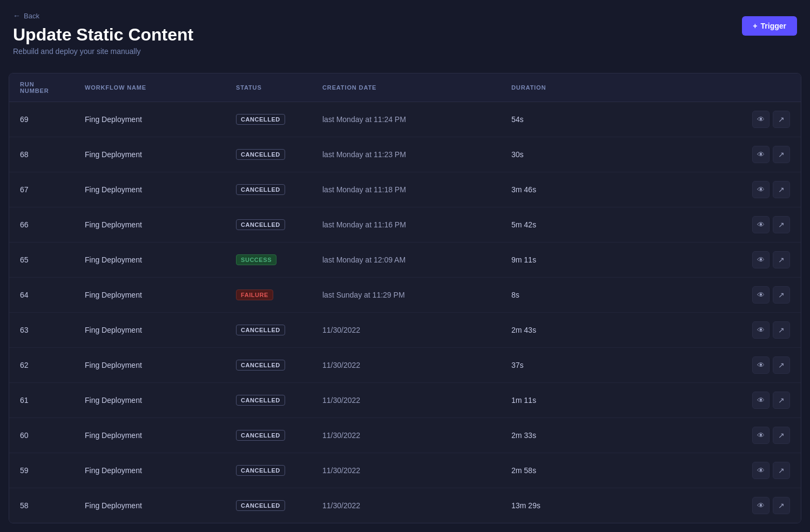 The width and height of the screenshot is (810, 532). What do you see at coordinates (24, 295) in the screenshot?
I see `run-number: 64` at bounding box center [24, 295].